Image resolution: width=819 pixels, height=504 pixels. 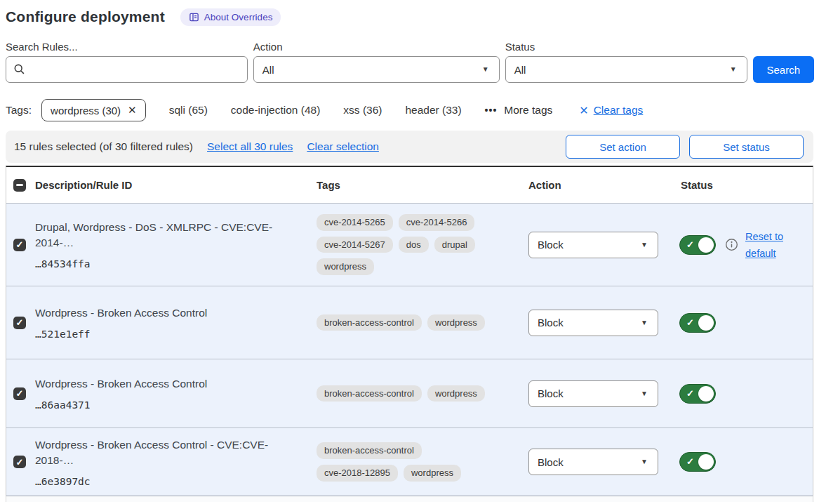 What do you see at coordinates (611, 111) in the screenshot?
I see `clear-tags-button: ✕ Clear tags` at bounding box center [611, 111].